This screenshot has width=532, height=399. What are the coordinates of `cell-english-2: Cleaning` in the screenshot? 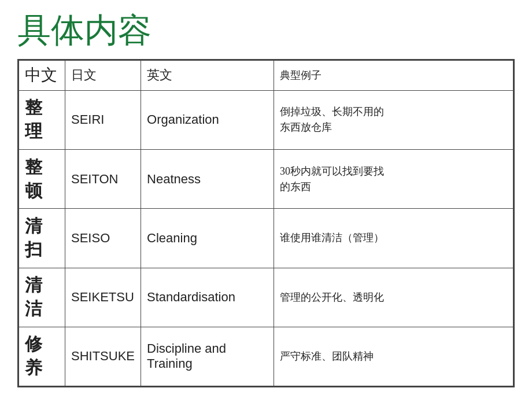 It's located at (208, 238).